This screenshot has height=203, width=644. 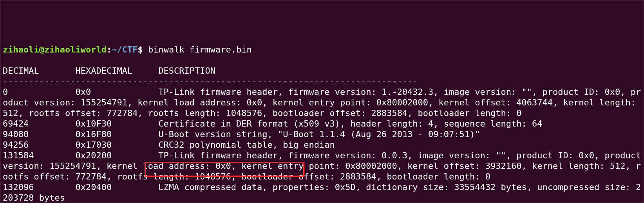 I want to click on output-line: 132096 0x20400 LZMA compressed data, pro…, so click(x=322, y=192).